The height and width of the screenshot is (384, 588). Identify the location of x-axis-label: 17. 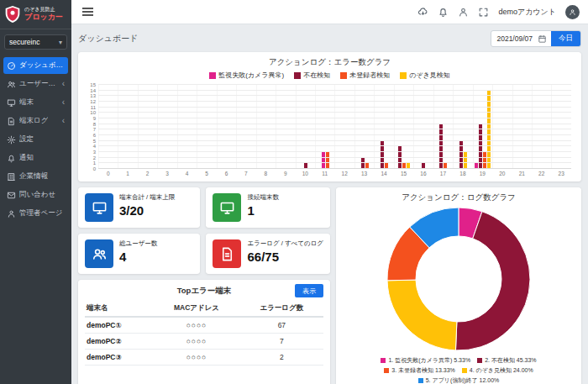
(444, 173).